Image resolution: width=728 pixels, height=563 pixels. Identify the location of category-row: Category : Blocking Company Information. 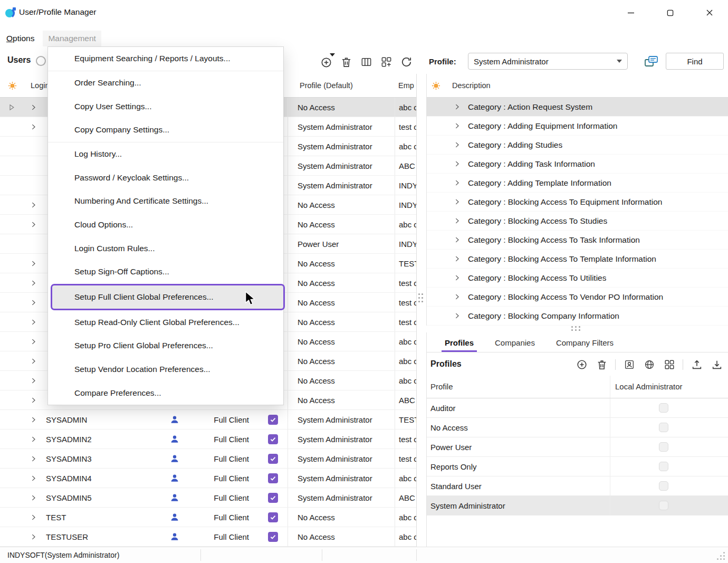
(577, 316).